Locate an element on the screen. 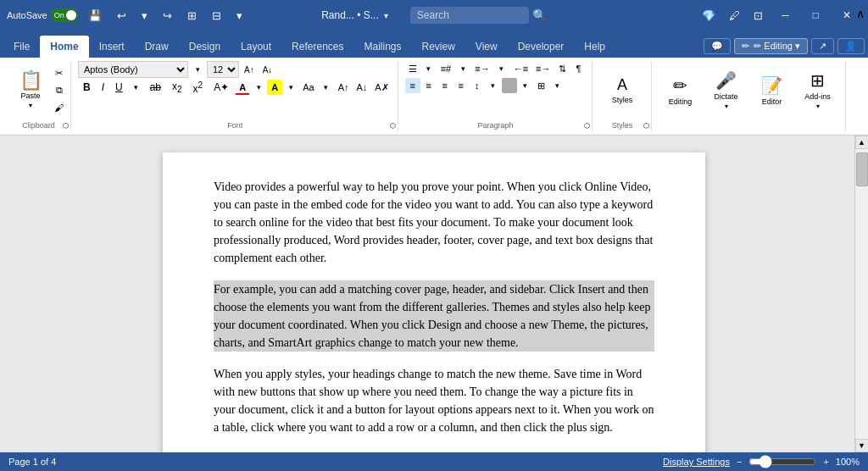  italic-button: I is located at coordinates (103, 87).